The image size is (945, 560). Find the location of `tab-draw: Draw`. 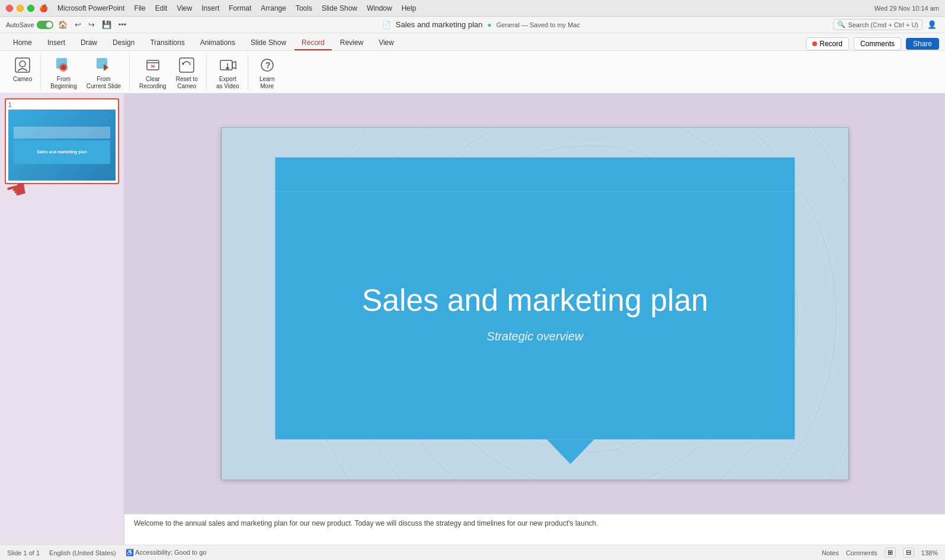

tab-draw: Draw is located at coordinates (89, 43).